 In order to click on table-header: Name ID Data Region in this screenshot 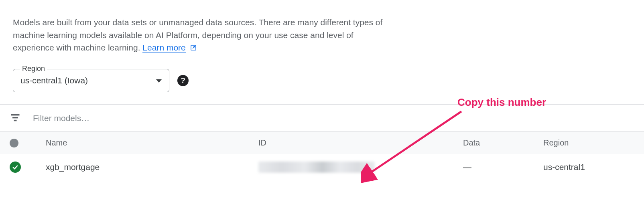, I will do `click(322, 143)`.